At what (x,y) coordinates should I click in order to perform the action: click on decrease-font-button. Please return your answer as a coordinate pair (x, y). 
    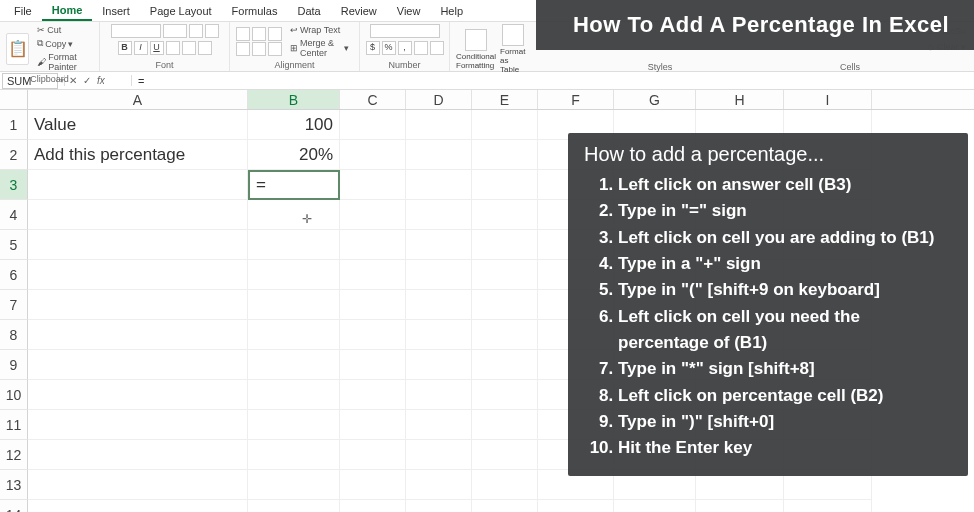
    Looking at the image, I should click on (212, 31).